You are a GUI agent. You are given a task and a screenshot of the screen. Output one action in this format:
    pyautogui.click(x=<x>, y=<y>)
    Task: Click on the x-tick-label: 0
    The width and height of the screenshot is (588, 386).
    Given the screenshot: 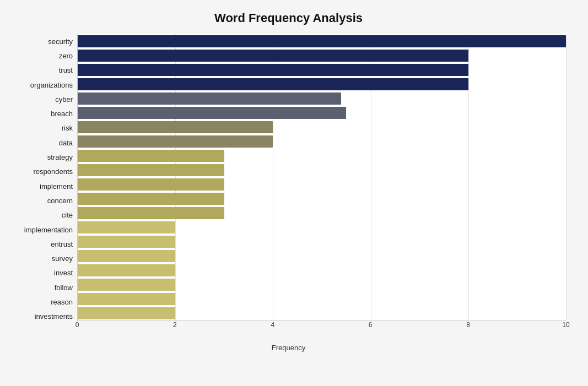 What is the action you would take?
    pyautogui.click(x=77, y=325)
    